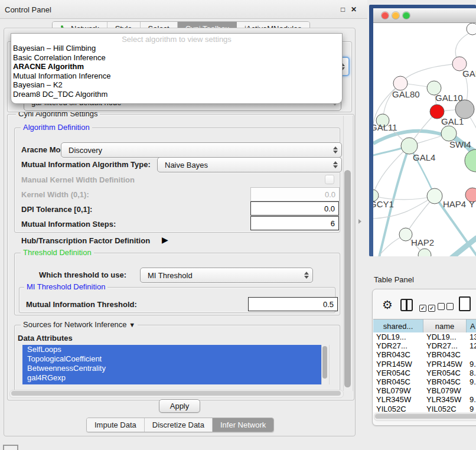 Image resolution: width=476 pixels, height=450 pixels. I want to click on sources-collapse-arrow-icon: ▼, so click(132, 325).